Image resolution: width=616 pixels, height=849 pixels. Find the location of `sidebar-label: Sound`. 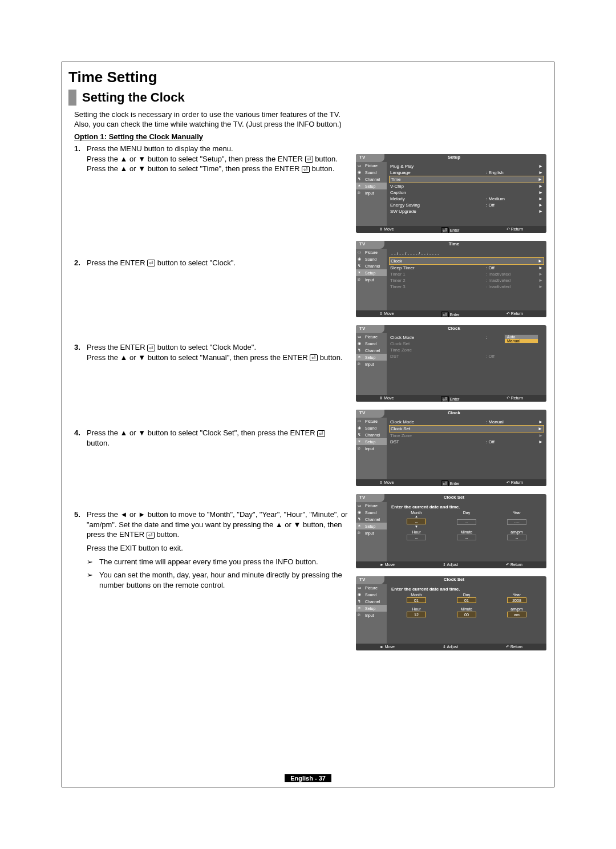

sidebar-label: Sound is located at coordinates (371, 343).